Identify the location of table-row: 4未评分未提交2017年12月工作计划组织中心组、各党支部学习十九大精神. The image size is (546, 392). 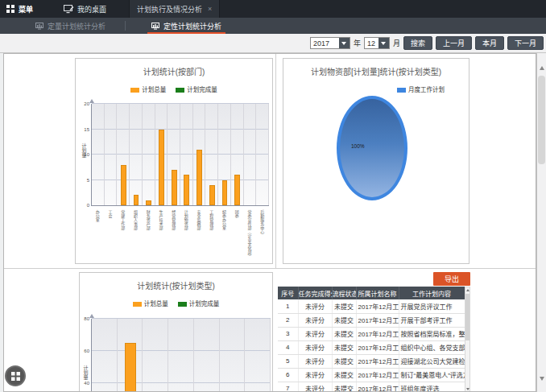
(371, 348).